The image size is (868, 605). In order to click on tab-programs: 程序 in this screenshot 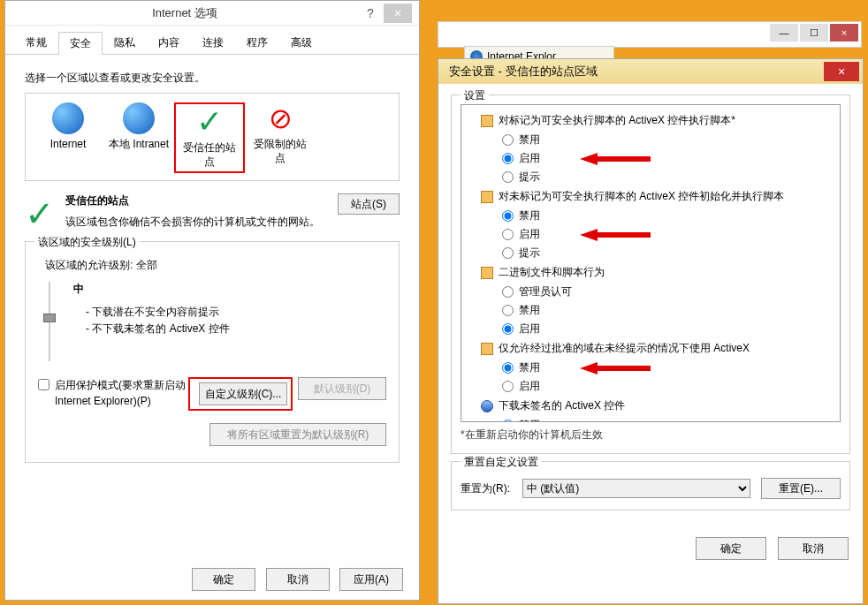, I will do `click(257, 42)`.